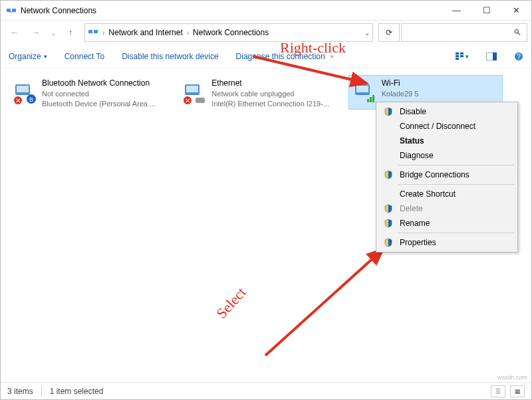 This screenshot has width=532, height=400. Describe the element at coordinates (229, 33) in the screenshot. I see `address-bar: › Network and Internet › Network Connect…` at that location.